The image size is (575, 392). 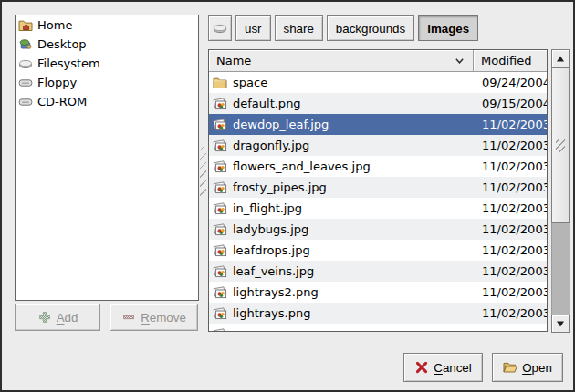 What do you see at coordinates (378, 188) in the screenshot?
I see `file-row-frosty_pipes.jpg: frosty_pipes.jpg11/02/2003` at bounding box center [378, 188].